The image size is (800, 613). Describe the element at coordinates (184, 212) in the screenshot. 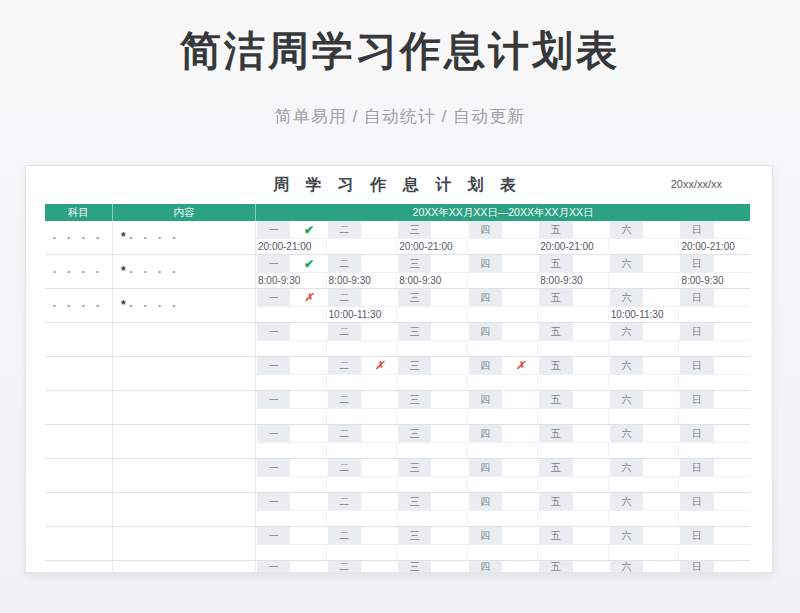

I see `header-content: 内容` at that location.